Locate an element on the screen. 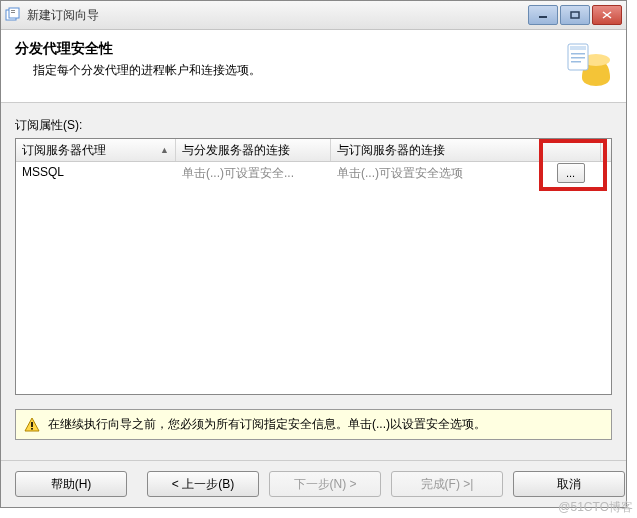  help-button: 帮助(H) is located at coordinates (71, 484).